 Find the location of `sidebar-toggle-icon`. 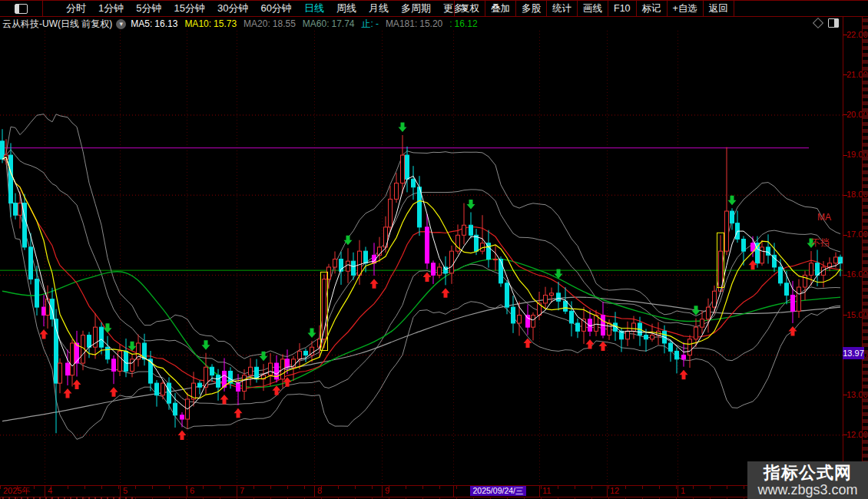

sidebar-toggle-icon is located at coordinates (833, 23).